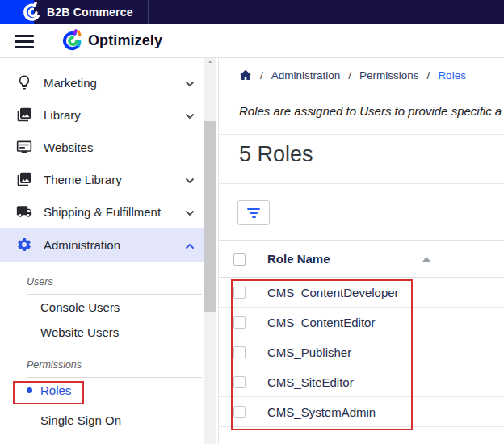 The image size is (504, 444). Describe the element at coordinates (24, 212) in the screenshot. I see `truck-icon` at that location.